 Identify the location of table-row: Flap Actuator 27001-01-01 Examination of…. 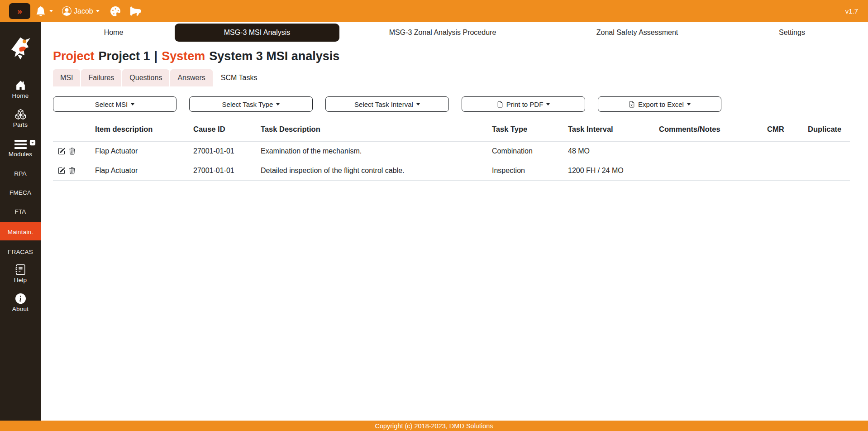
(452, 151).